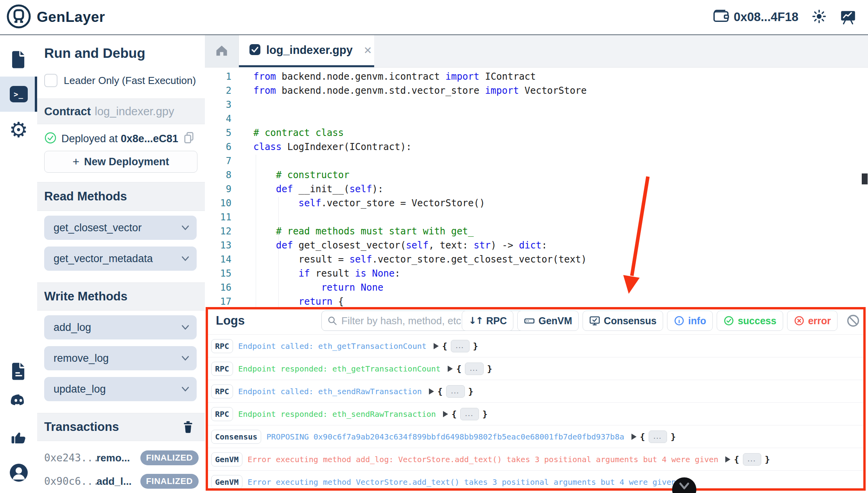 The width and height of the screenshot is (868, 493). I want to click on filter-info-button: info, so click(690, 321).